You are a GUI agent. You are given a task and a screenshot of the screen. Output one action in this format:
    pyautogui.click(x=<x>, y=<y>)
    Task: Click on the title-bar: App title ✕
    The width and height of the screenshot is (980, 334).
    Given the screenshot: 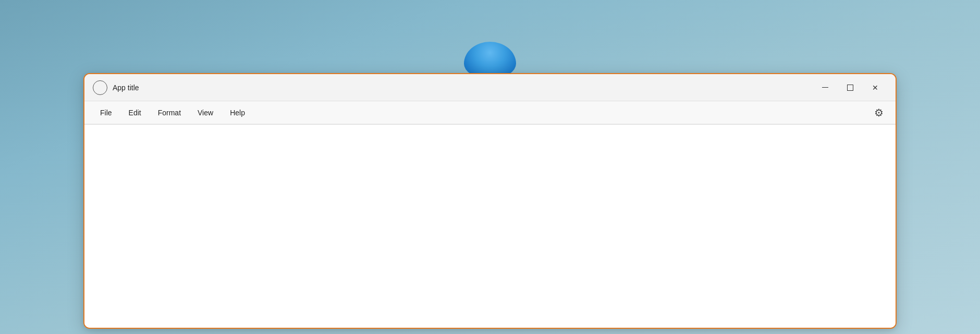 What is the action you would take?
    pyautogui.click(x=490, y=88)
    